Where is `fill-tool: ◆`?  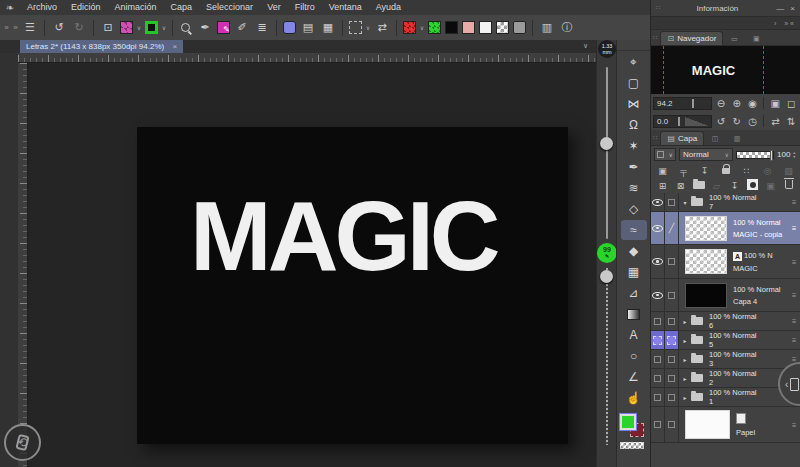 fill-tool: ◆ is located at coordinates (634, 251).